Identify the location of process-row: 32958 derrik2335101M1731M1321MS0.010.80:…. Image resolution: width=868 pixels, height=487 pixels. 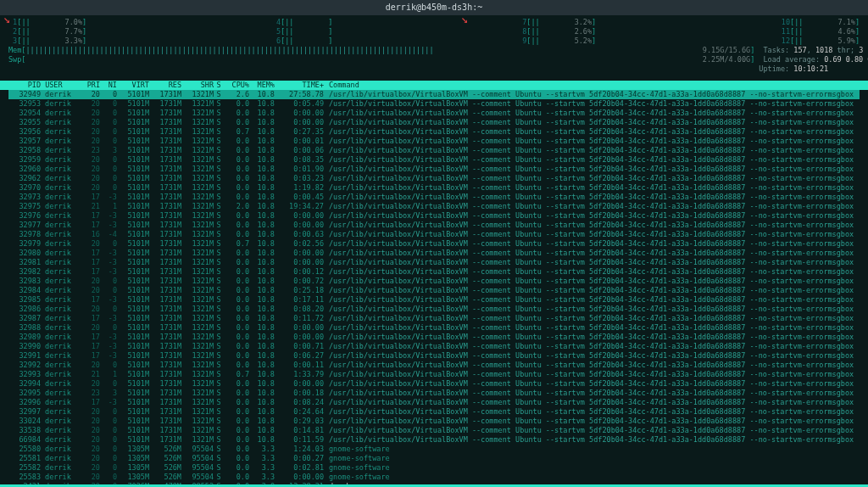
(434, 151).